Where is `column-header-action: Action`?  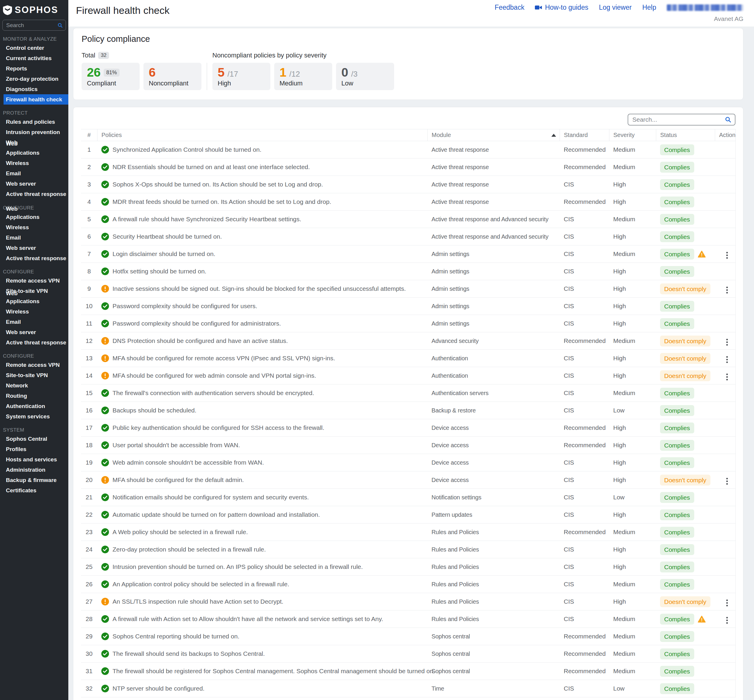 column-header-action: Action is located at coordinates (725, 135).